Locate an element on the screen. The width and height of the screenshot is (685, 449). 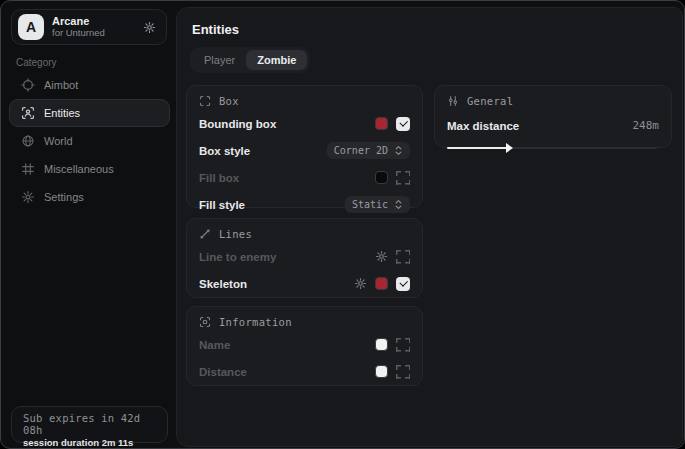
sidebar-item-settings: Settings is located at coordinates (90, 197).